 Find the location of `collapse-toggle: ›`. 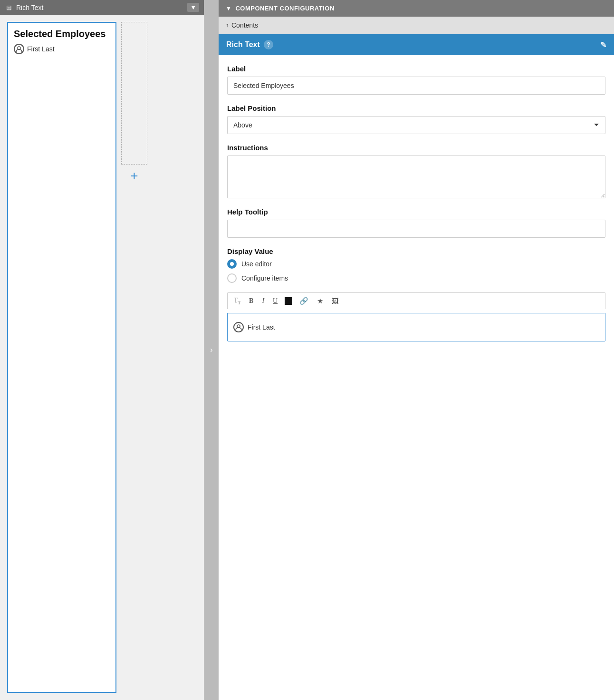

collapse-toggle: › is located at coordinates (211, 350).